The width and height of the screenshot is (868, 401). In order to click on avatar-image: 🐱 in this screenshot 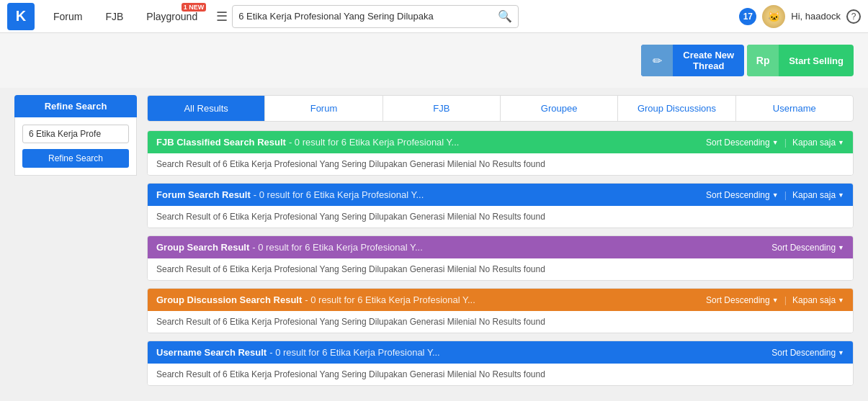, I will do `click(774, 17)`.